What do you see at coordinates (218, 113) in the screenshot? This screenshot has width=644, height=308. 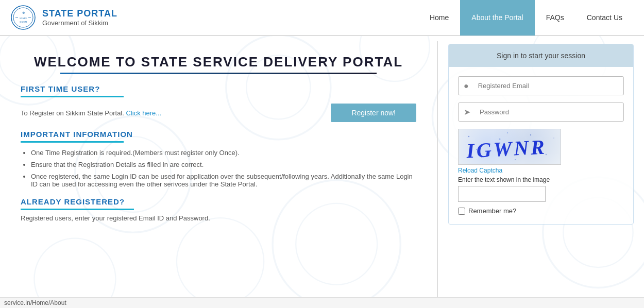 I see `register-row: To Register on Sikkim State Portal. Clic…` at bounding box center [218, 113].